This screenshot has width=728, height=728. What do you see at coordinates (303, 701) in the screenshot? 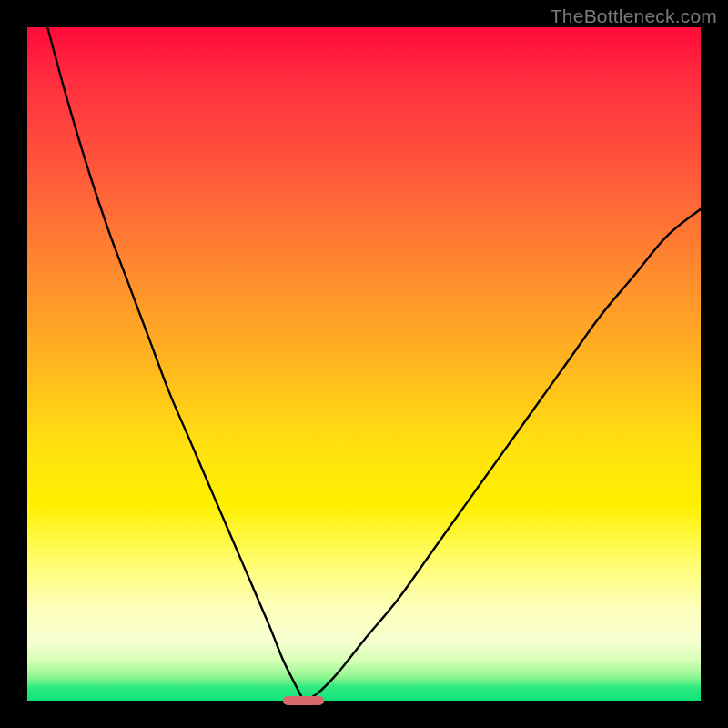
I see `minimum-marker` at bounding box center [303, 701].